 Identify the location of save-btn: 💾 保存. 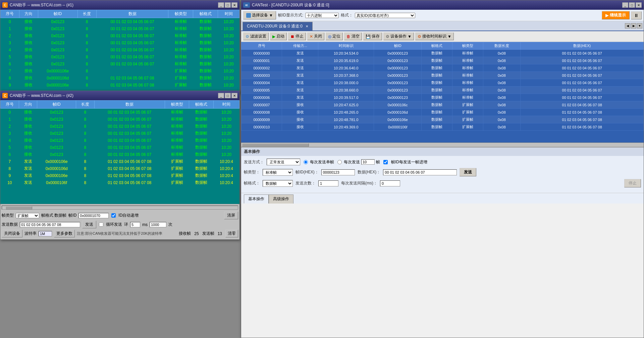
(373, 36).